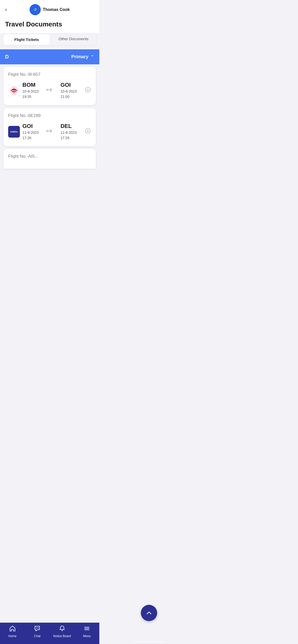  What do you see at coordinates (80, 57) in the screenshot?
I see `section-label: Primary` at bounding box center [80, 57].